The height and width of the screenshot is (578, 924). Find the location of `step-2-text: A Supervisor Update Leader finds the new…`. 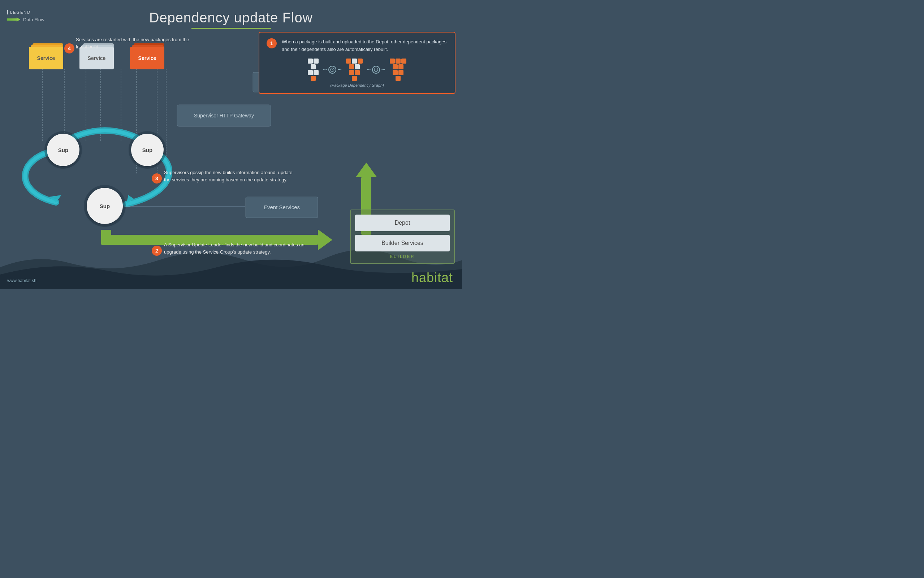

step-2-text: A Supervisor Update Leader finds the new… is located at coordinates (236, 248).